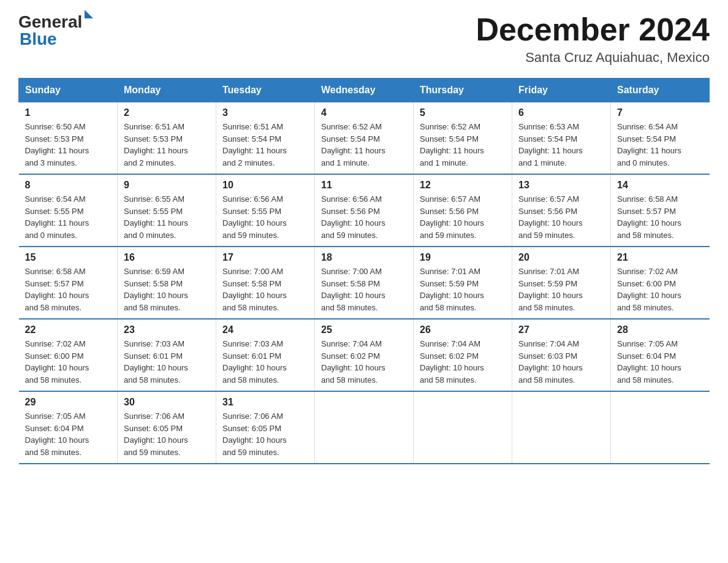 This screenshot has height=563, width=728. What do you see at coordinates (561, 283) in the screenshot?
I see `calendar-cell: 20Sunrise: 7:01 AM Sunset: 5:59 PM Dayli…` at bounding box center [561, 283].